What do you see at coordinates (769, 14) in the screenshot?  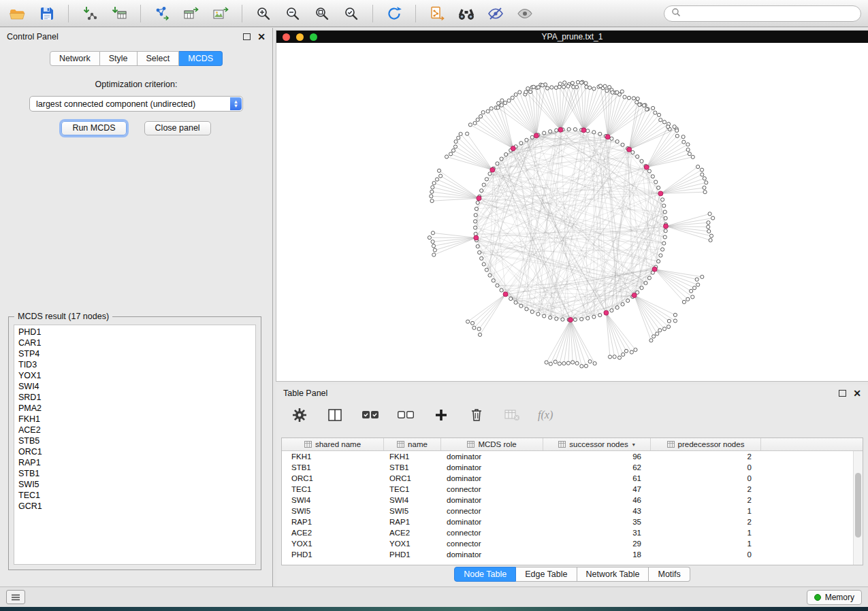 I see `search-input` at bounding box center [769, 14].